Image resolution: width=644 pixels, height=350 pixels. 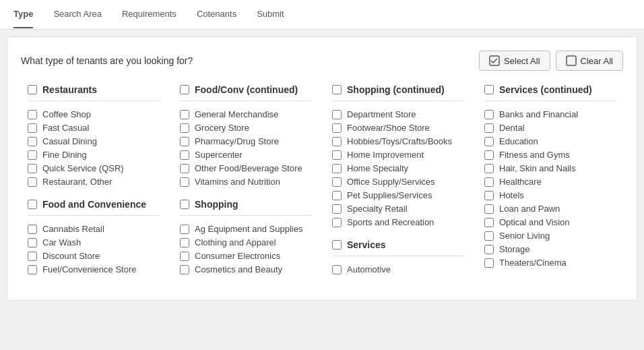 What do you see at coordinates (89, 270) in the screenshot?
I see `item-label-0-1-3: Fuel/Convenience Store` at bounding box center [89, 270].